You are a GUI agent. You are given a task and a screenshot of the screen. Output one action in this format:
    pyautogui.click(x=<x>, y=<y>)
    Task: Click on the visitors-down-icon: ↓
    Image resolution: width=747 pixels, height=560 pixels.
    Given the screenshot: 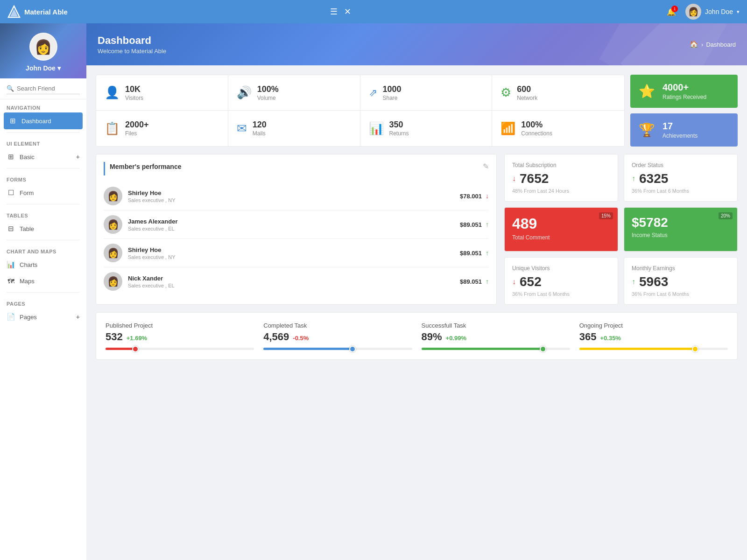 What is the action you would take?
    pyautogui.click(x=514, y=282)
    